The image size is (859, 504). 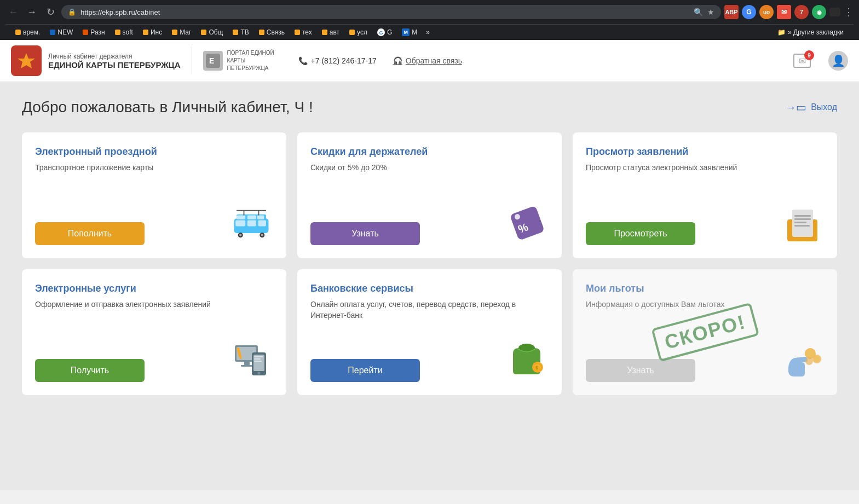 What do you see at coordinates (819, 12) in the screenshot?
I see `ext-globe-button: ◉` at bounding box center [819, 12].